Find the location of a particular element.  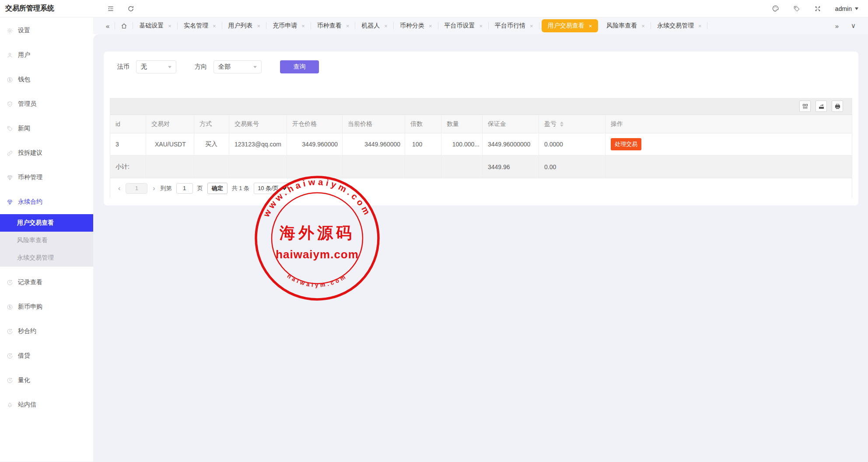

tab-label: 币种查看 is located at coordinates (329, 26).